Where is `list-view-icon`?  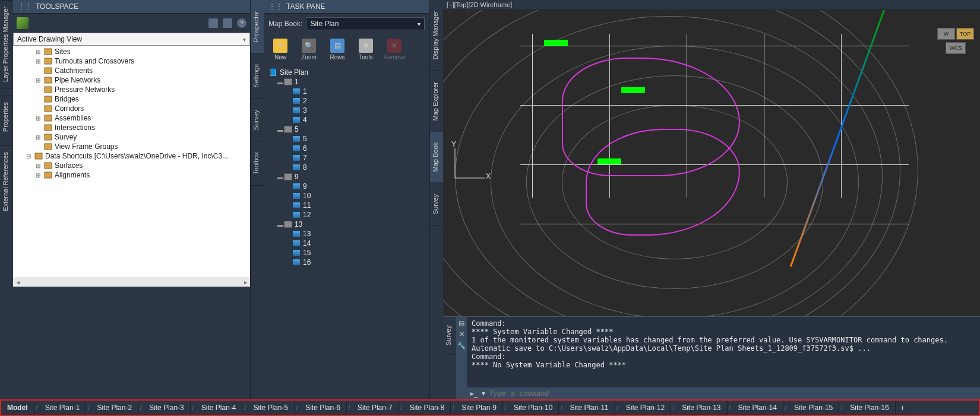
list-view-icon is located at coordinates (227, 23).